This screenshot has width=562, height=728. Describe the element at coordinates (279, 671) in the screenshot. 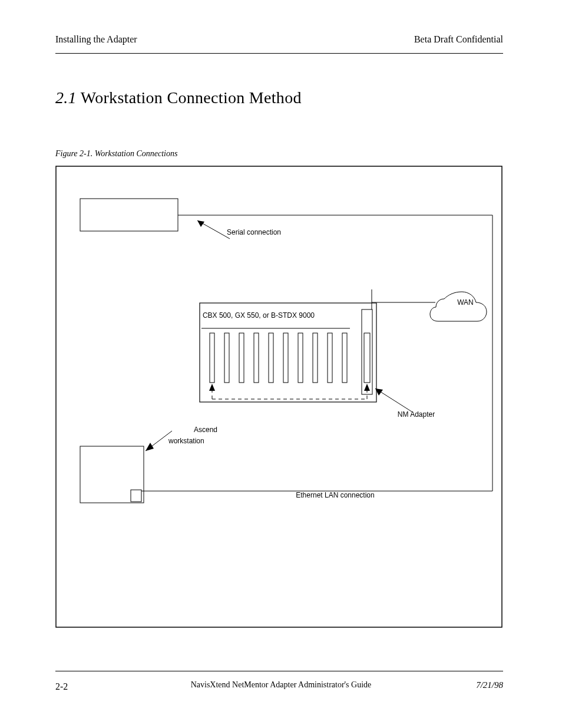

I see `rule-bottom` at that location.